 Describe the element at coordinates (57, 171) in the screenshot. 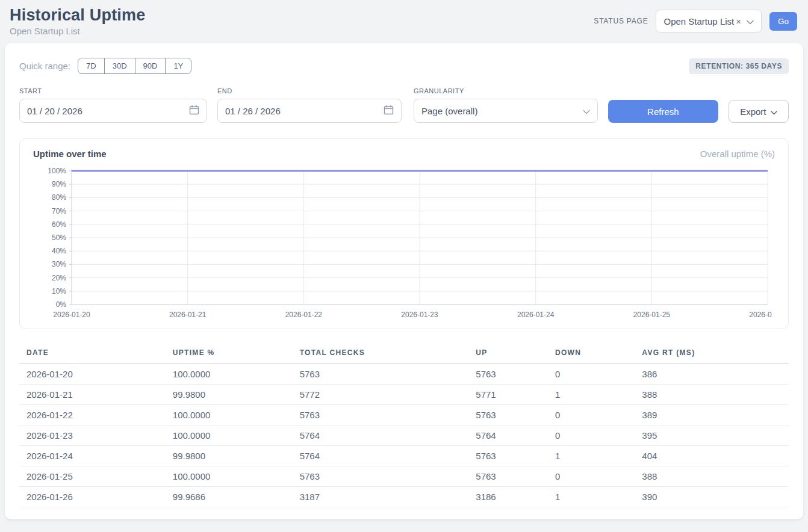

I see `svg-text: 100%` at that location.